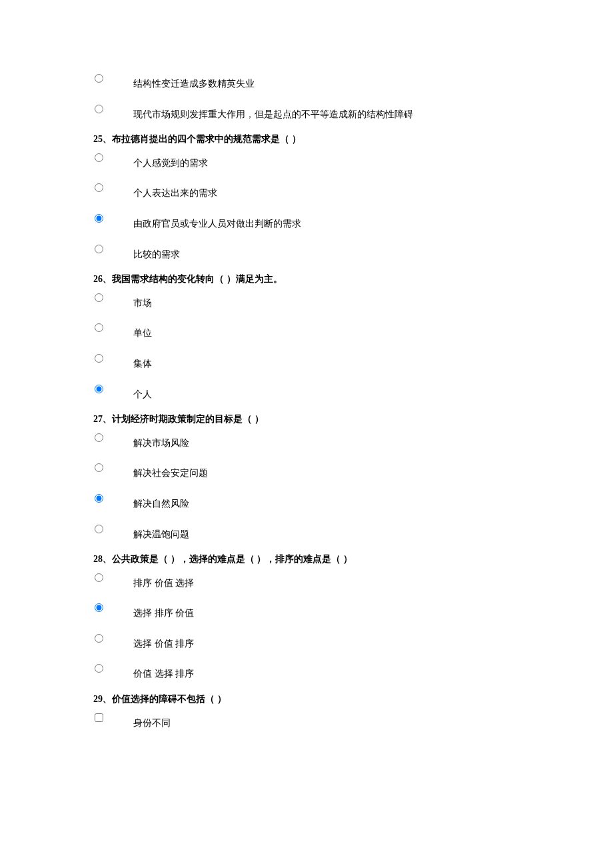 The image size is (613, 868). Describe the element at coordinates (306, 699) in the screenshot. I see `question-title: 29、价值选择的障碍不包括（ ）` at that location.